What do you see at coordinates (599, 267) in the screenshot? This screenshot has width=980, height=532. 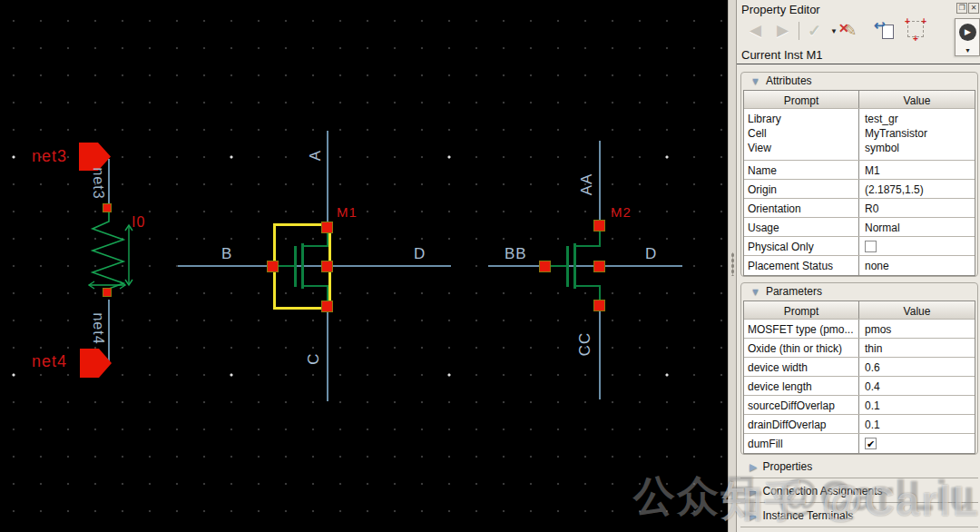 I see `m2-bulk-pin` at bounding box center [599, 267].